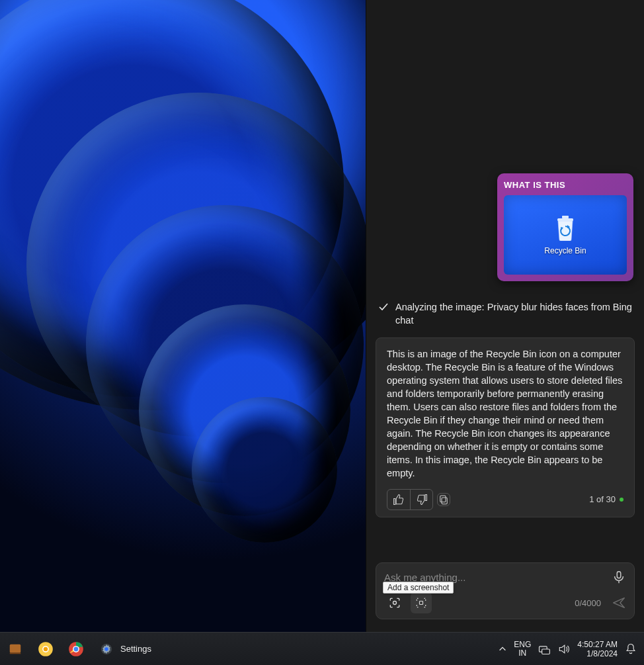  I want to click on char-count: 0/4000, so click(588, 603).